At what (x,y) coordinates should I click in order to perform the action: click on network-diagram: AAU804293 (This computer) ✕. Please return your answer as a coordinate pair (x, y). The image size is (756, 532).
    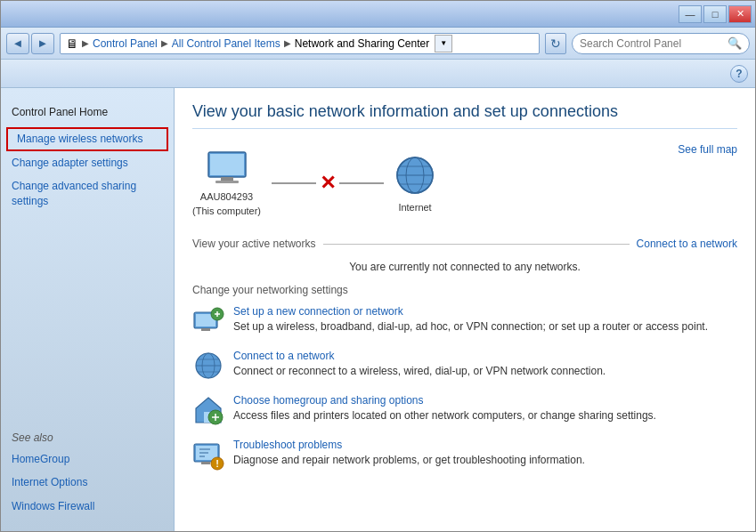
    Looking at the image, I should click on (465, 183).